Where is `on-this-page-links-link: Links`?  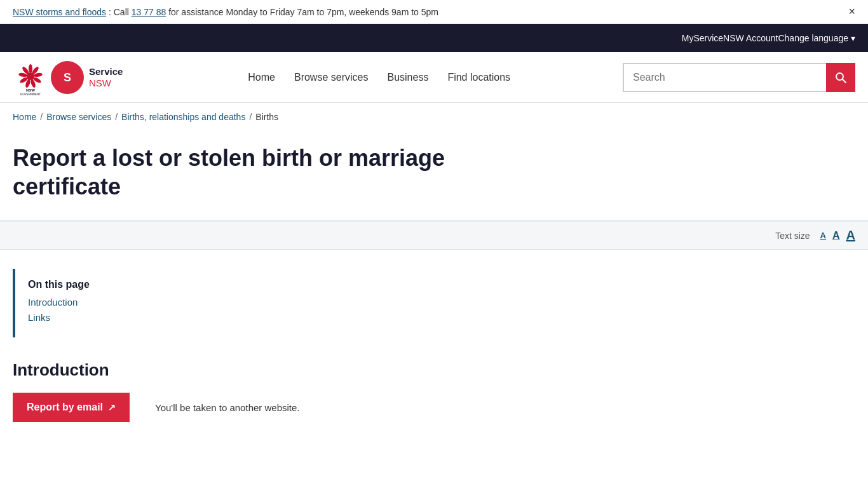 on-this-page-links-link: Links is located at coordinates (39, 318).